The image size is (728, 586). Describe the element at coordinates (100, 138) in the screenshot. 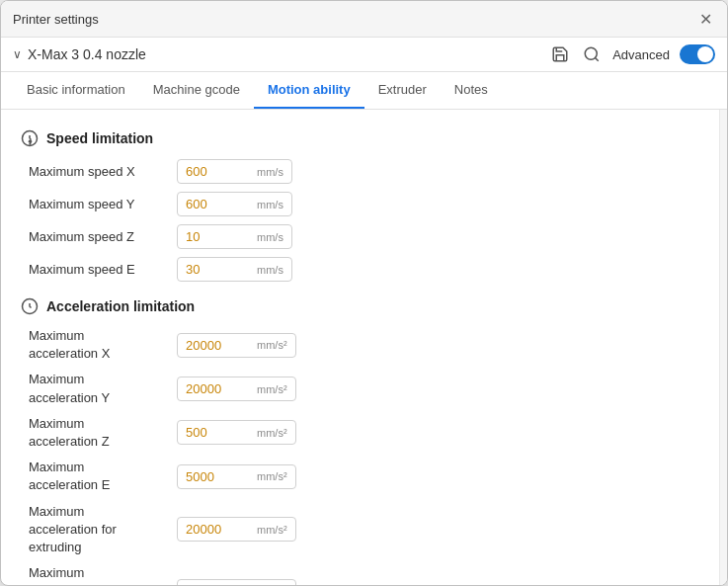

I see `speed-limitation-title: Speed limitation` at that location.